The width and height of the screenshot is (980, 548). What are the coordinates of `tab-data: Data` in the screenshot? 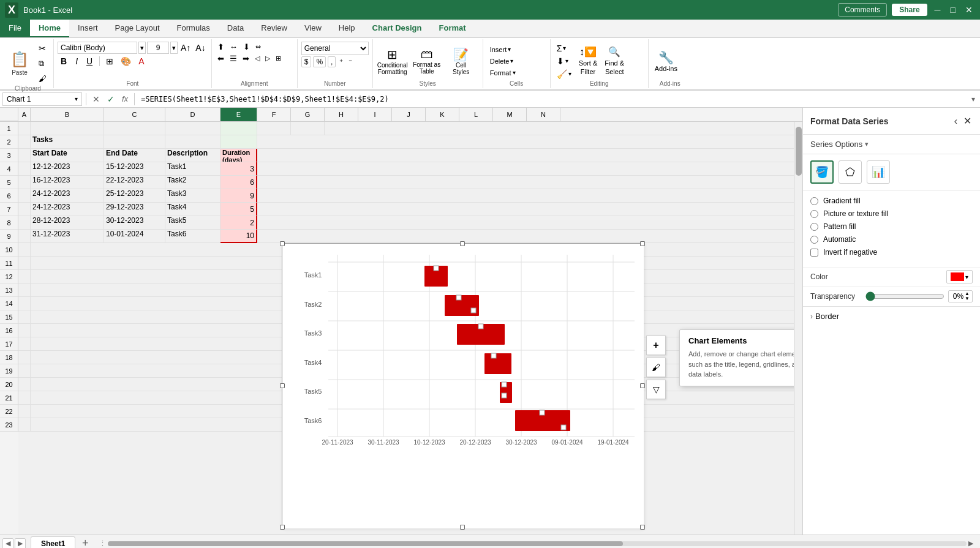 It's located at (235, 28).